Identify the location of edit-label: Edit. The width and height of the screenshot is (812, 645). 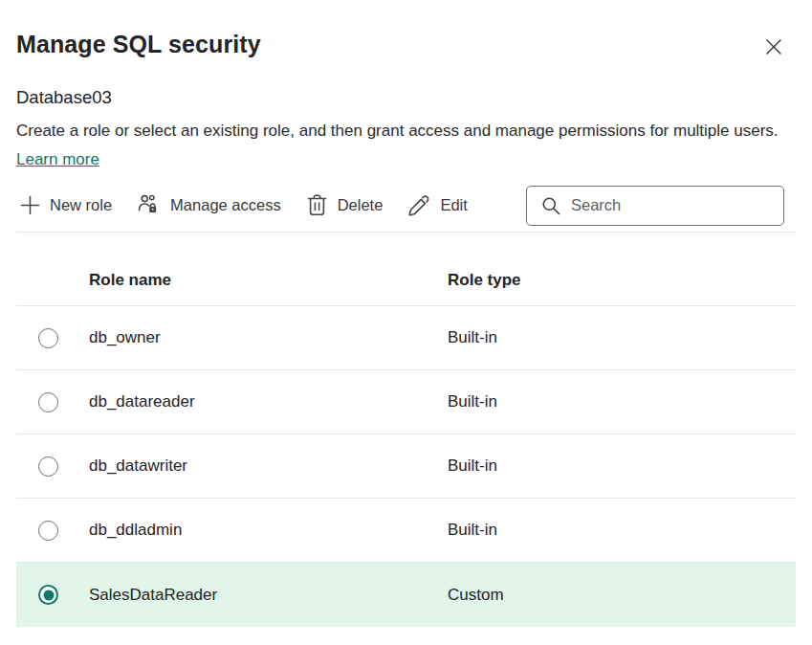
(453, 205).